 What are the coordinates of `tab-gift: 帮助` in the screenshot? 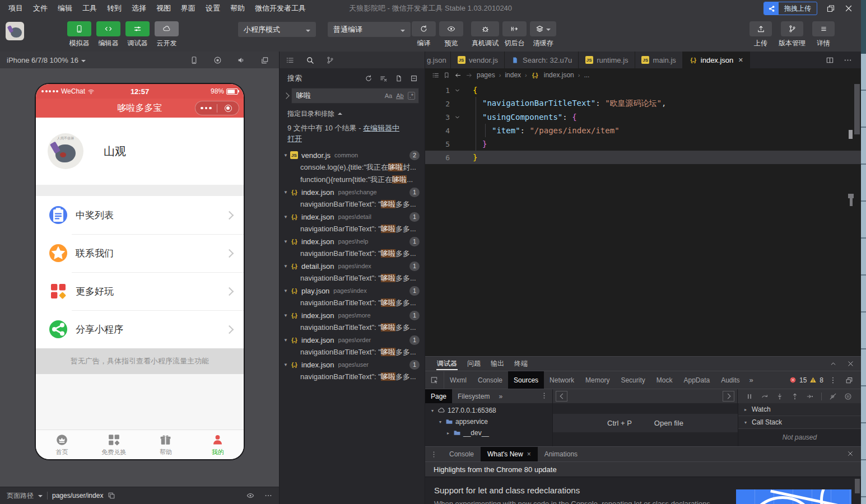 It's located at (166, 445).